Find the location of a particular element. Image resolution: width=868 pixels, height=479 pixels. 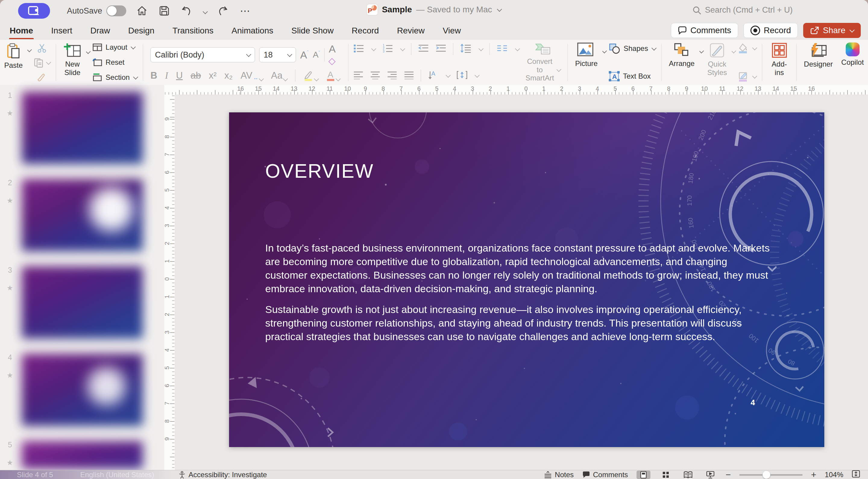

bullets-chevron is located at coordinates (373, 49).